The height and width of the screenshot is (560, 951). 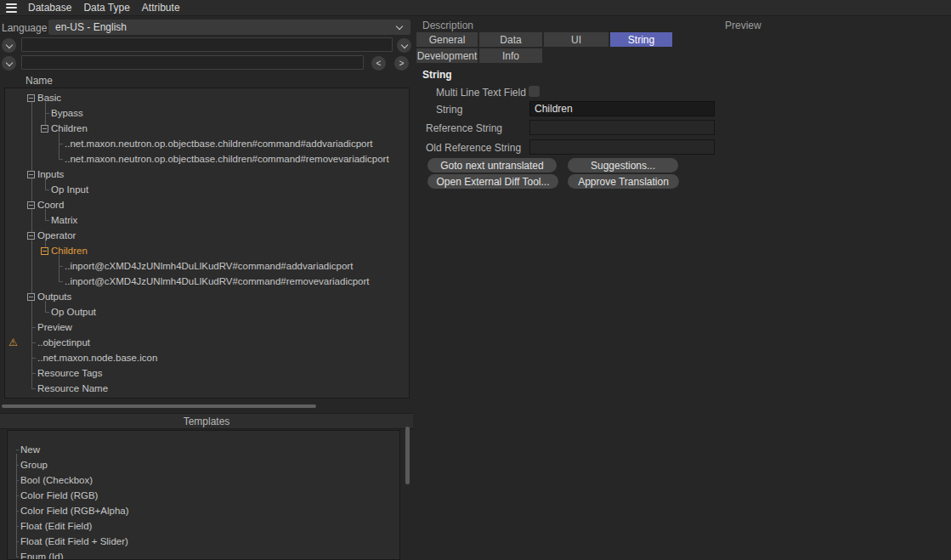 I want to click on tree-column-header: Name, so click(x=39, y=81).